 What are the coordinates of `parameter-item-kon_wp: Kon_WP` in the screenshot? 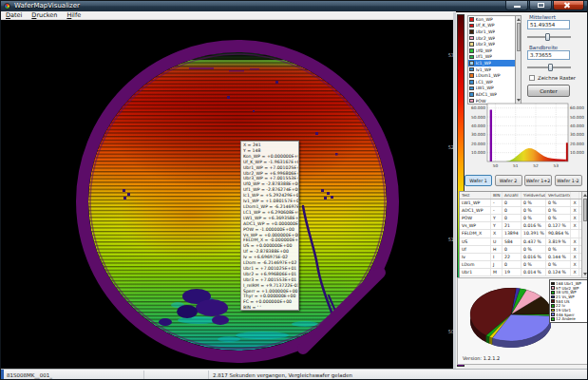 It's located at (494, 19).